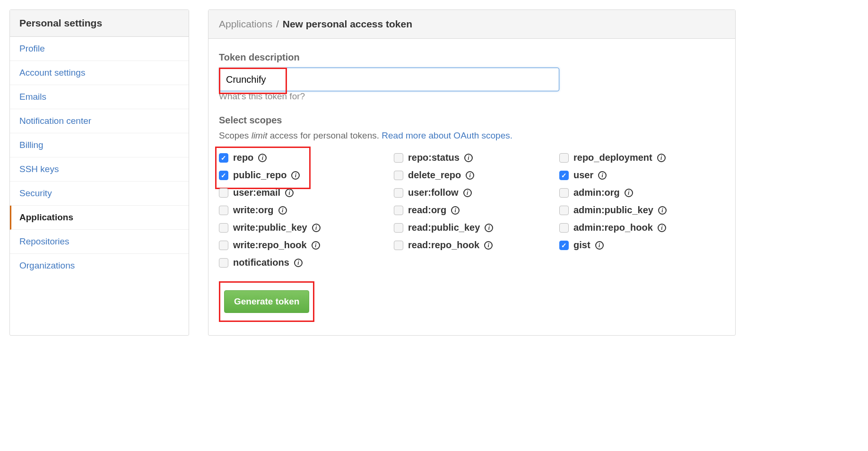 The image size is (868, 451). Describe the element at coordinates (253, 210) in the screenshot. I see `scope-label: write:org` at that location.